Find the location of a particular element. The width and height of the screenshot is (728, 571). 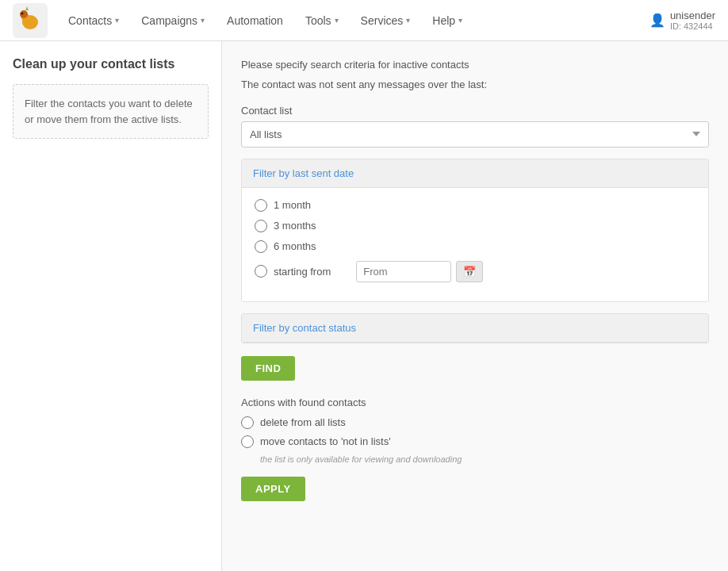

nav-automation: Automation is located at coordinates (255, 21).